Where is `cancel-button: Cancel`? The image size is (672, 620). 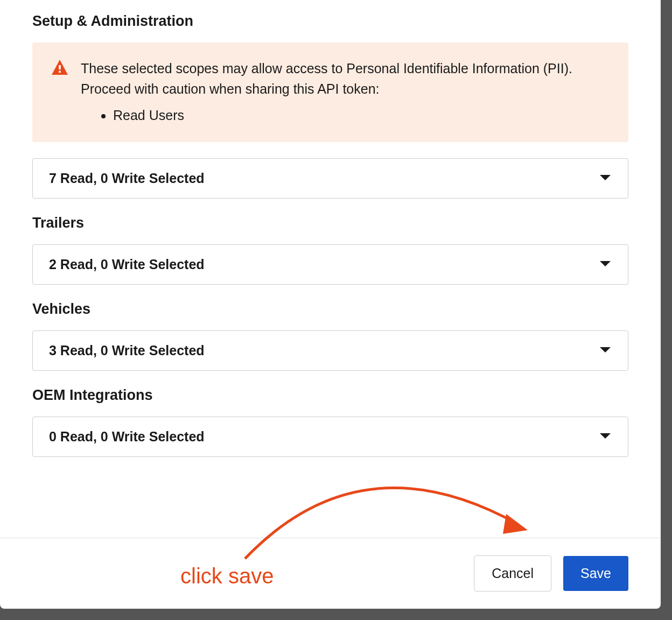 cancel-button: Cancel is located at coordinates (513, 574).